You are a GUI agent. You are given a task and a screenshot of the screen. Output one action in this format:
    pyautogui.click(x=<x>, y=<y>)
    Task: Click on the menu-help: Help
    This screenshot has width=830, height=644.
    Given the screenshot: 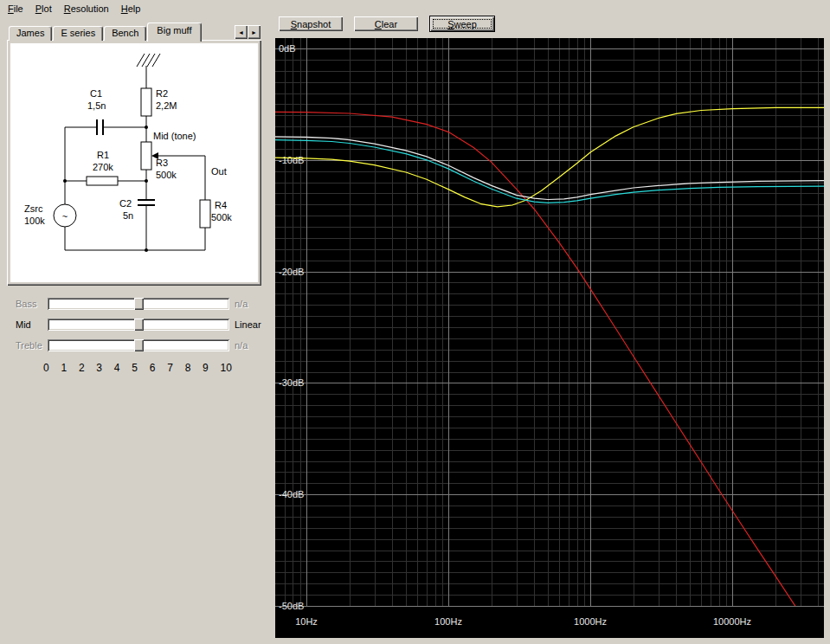 What is the action you would take?
    pyautogui.click(x=132, y=9)
    